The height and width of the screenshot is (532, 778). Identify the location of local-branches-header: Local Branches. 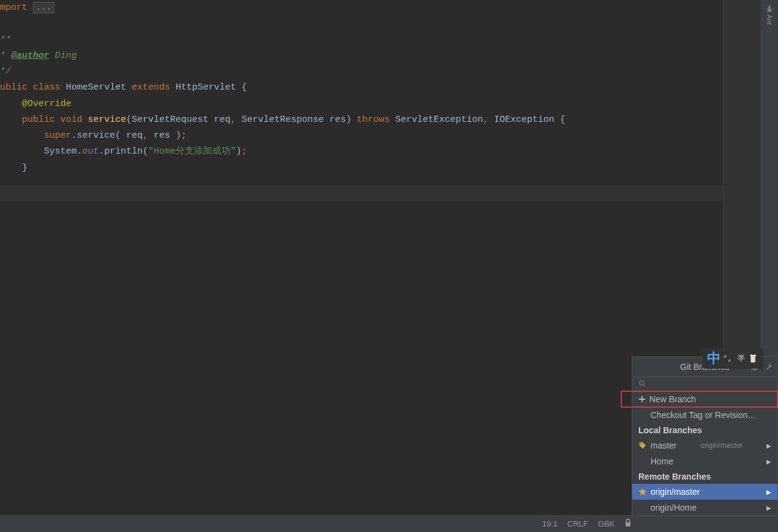
(705, 430).